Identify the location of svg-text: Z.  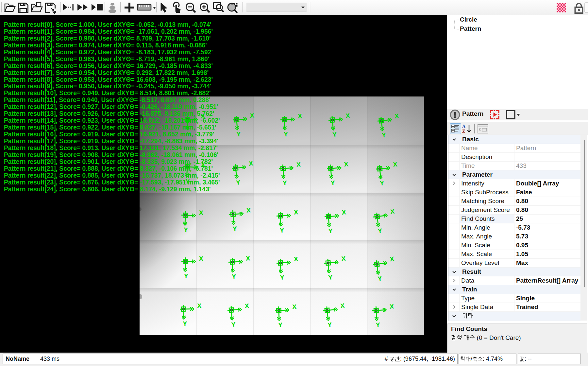
(463, 131).